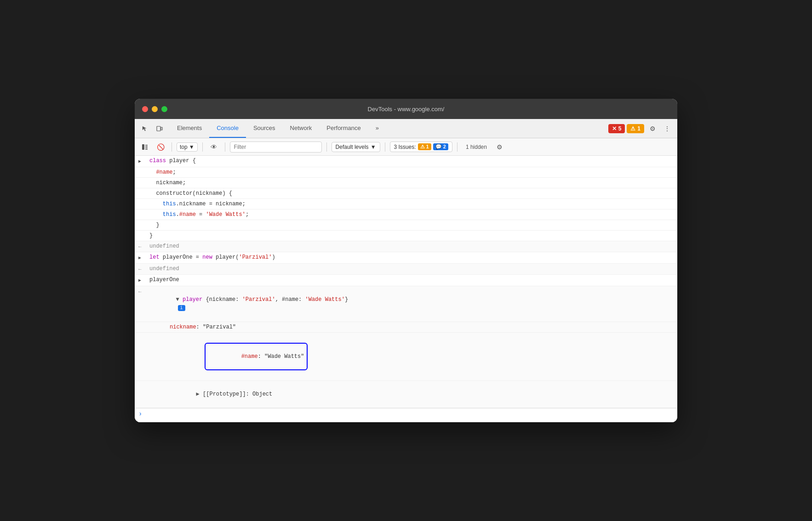 The width and height of the screenshot is (812, 521). I want to click on error-icon: ✕, so click(614, 129).